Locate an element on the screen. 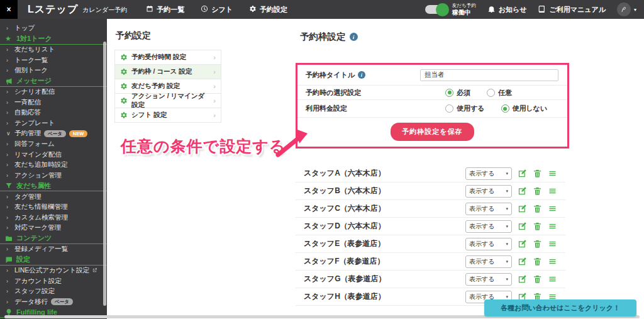  folder-icon is located at coordinates (9, 238).